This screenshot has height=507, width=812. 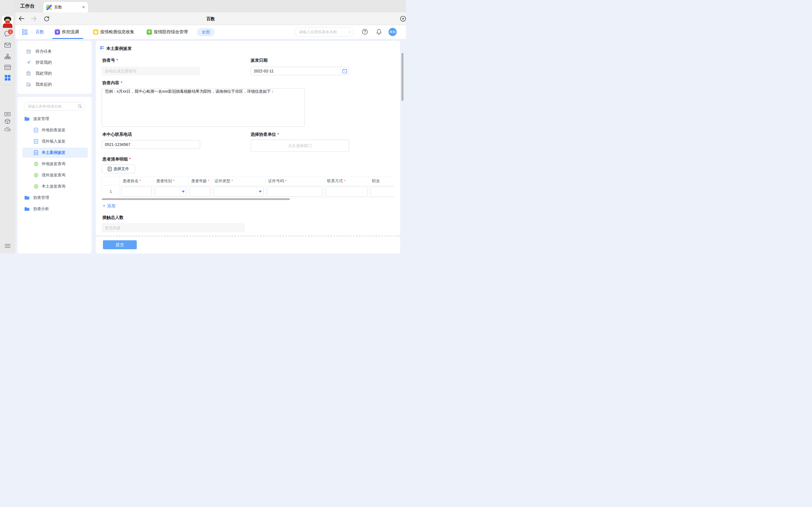 What do you see at coordinates (235, 191) in the screenshot?
I see `id-type-input` at bounding box center [235, 191].